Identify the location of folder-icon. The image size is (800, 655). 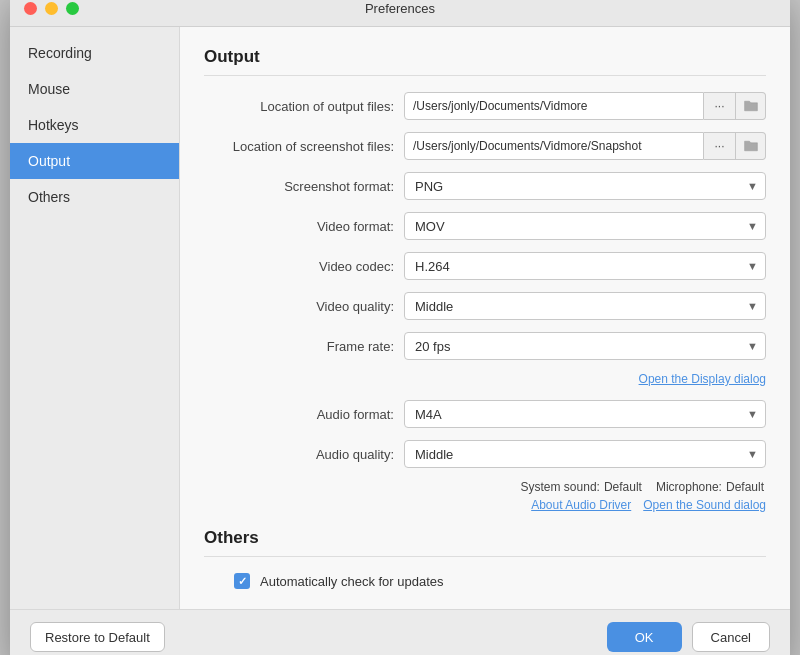
(751, 106).